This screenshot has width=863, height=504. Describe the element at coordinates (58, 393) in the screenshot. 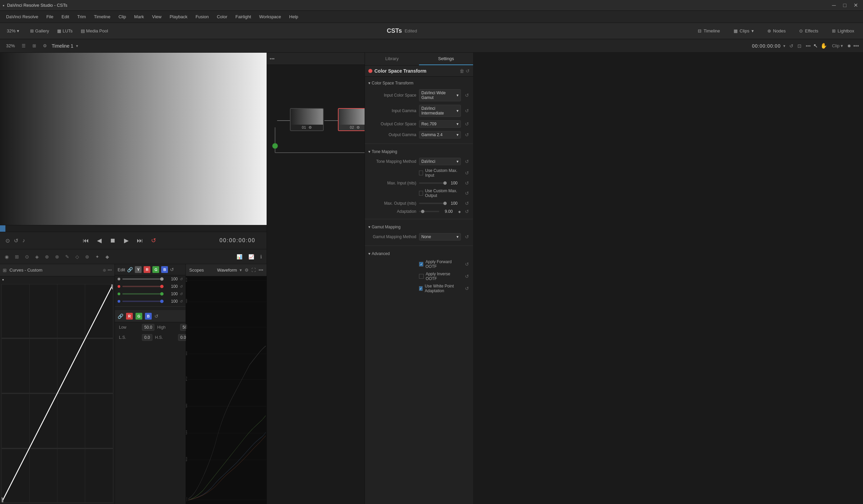

I see `curves-canvas-area` at that location.